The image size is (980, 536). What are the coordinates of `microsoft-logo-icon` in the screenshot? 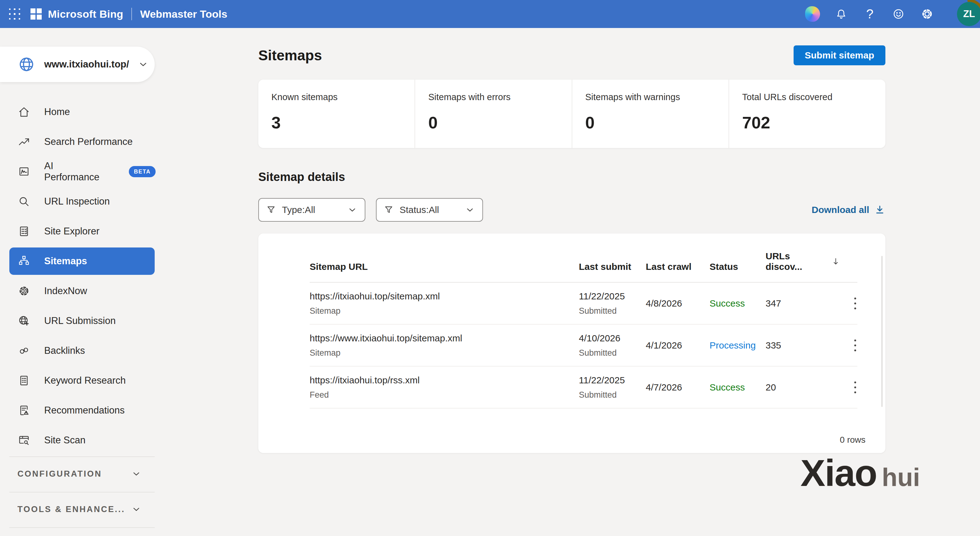 It's located at (36, 14).